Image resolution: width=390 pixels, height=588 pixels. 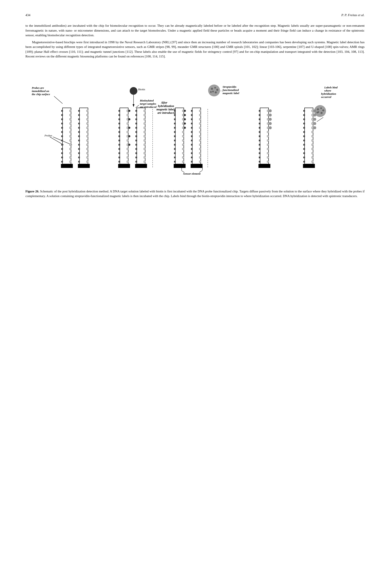 What do you see at coordinates (231, 93) in the screenshot?
I see `svg-text: magnetic label` at bounding box center [231, 93].